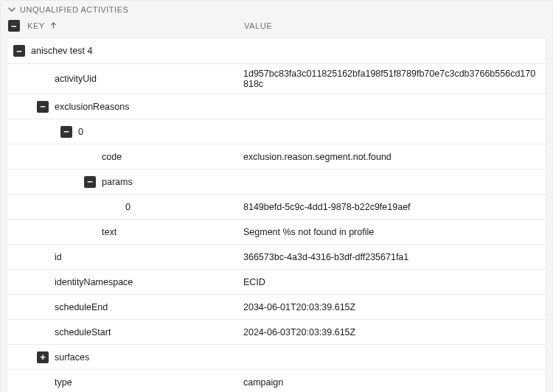 Image resolution: width=553 pixels, height=392 pixels. Describe the element at coordinates (125, 357) in the screenshot. I see `key-cell: surfaces` at that location.